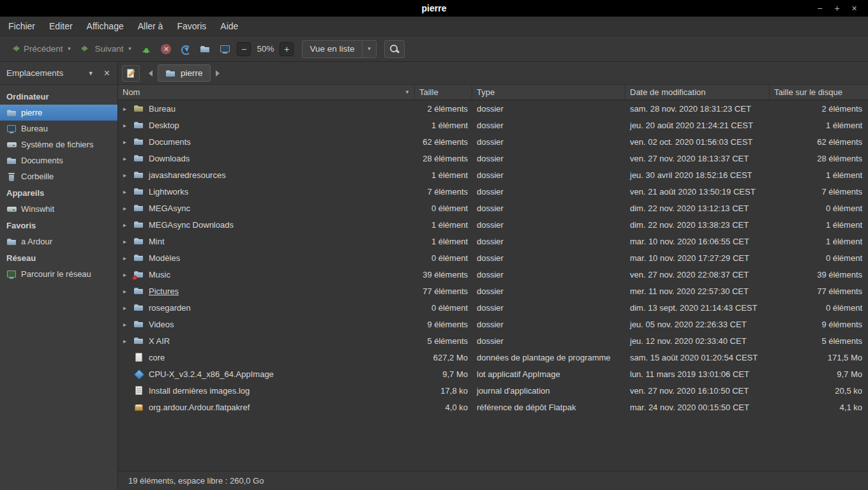 This screenshot has height=490, width=868. I want to click on sidebar-item-systeme-de-fichiers: Système de fichiers, so click(59, 144).